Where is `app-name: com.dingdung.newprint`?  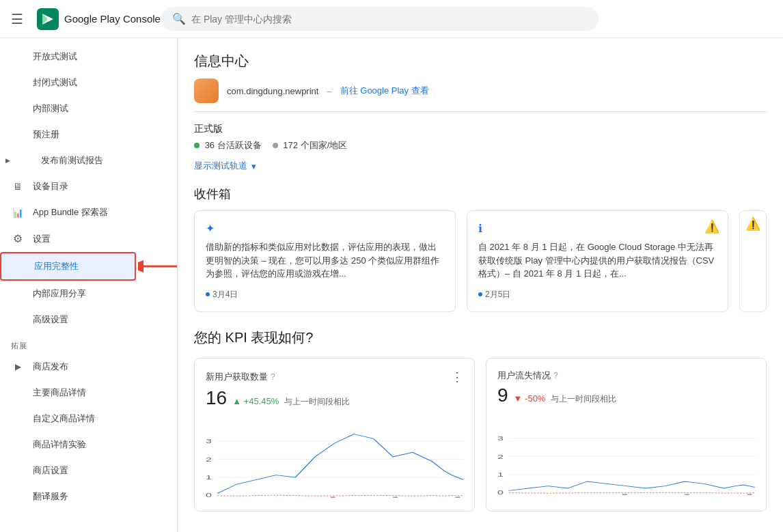 app-name: com.dingdung.newprint is located at coordinates (273, 92).